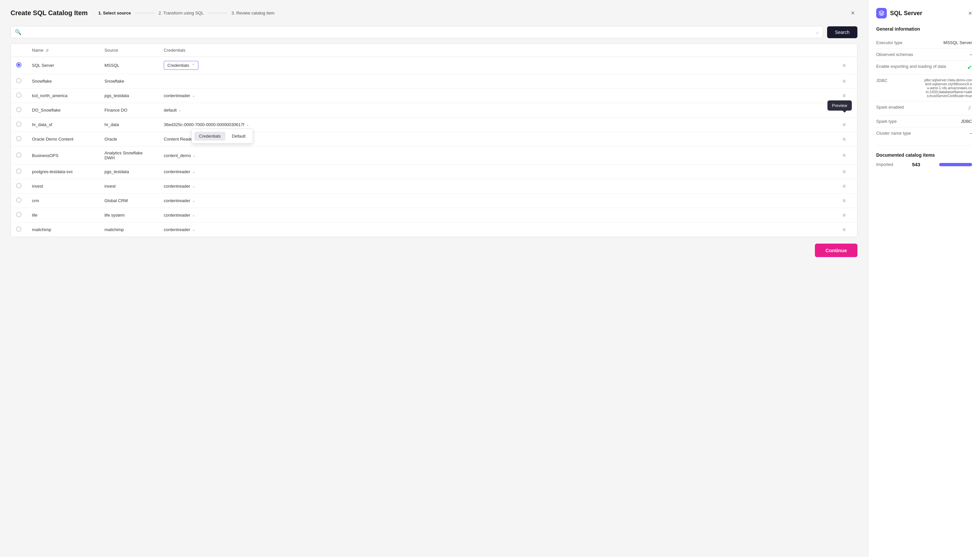 The height and width of the screenshot is (557, 980). What do you see at coordinates (853, 13) in the screenshot?
I see `close-button: ×` at bounding box center [853, 13].